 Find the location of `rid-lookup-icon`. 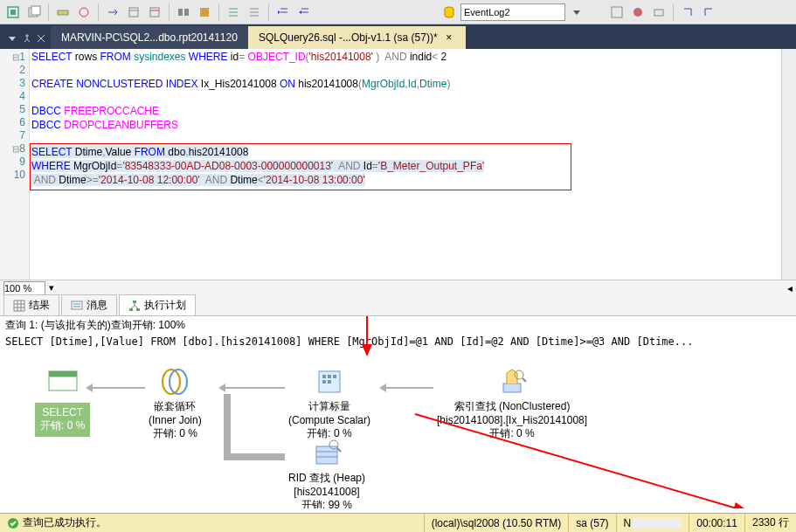

rid-lookup-icon is located at coordinates (327, 453).